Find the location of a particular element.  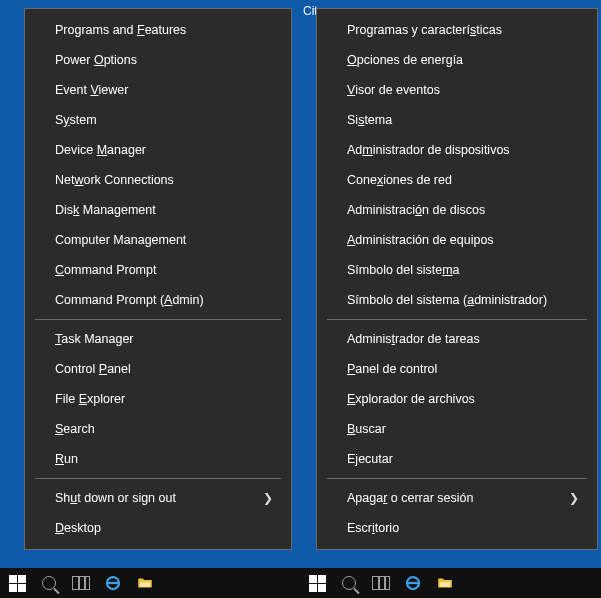

winx-en-item: Network Connections is located at coordinates (158, 180).